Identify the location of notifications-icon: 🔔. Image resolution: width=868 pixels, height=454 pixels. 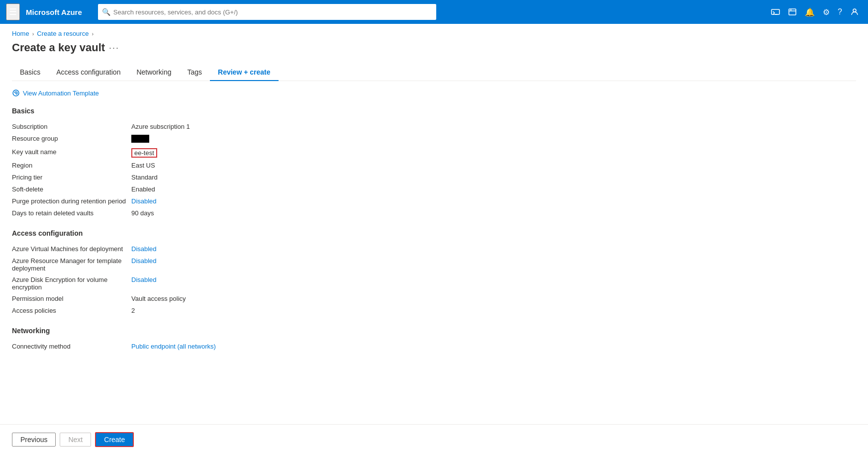
(810, 12).